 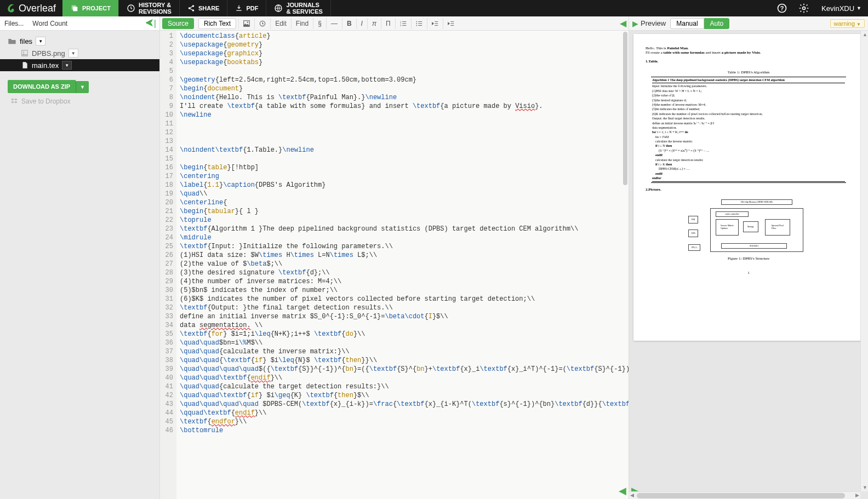 What do you see at coordinates (204, 8) in the screenshot?
I see `share-button: SHARE` at bounding box center [204, 8].